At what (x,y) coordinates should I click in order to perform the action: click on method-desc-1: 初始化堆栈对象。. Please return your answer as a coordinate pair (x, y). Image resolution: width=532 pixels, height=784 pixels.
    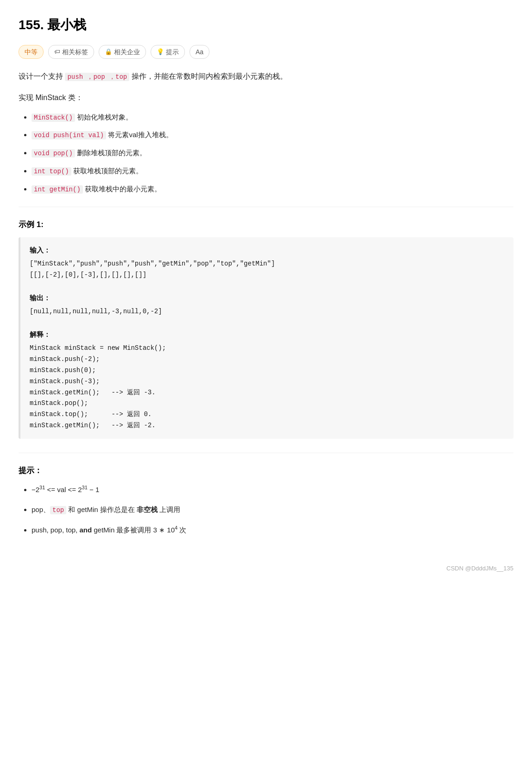
    Looking at the image, I should click on (105, 117).